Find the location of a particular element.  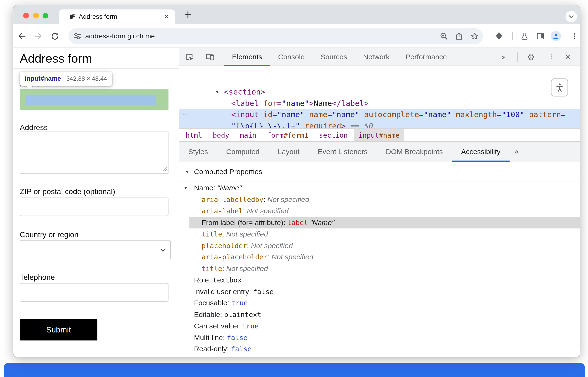

breadcrumb-main: main is located at coordinates (248, 135).